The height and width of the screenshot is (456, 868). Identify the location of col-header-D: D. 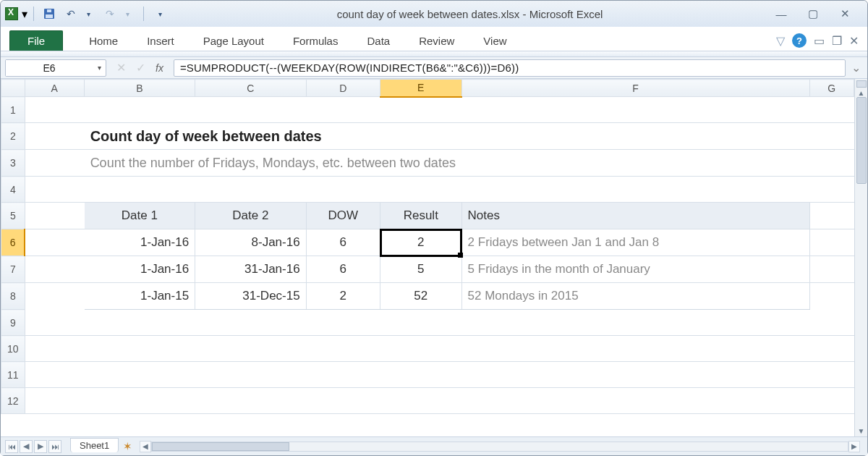
(343, 88).